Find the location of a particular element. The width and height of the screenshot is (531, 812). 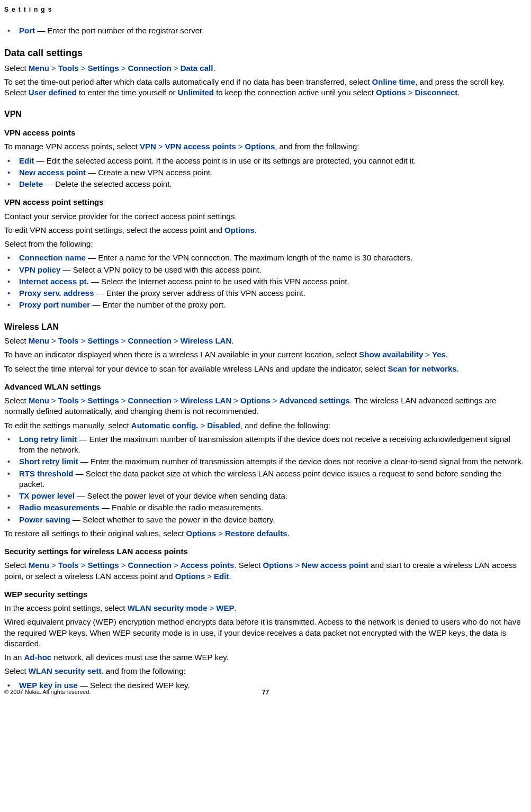

text: To have an indicator displayed when ther… is located at coordinates (182, 355).